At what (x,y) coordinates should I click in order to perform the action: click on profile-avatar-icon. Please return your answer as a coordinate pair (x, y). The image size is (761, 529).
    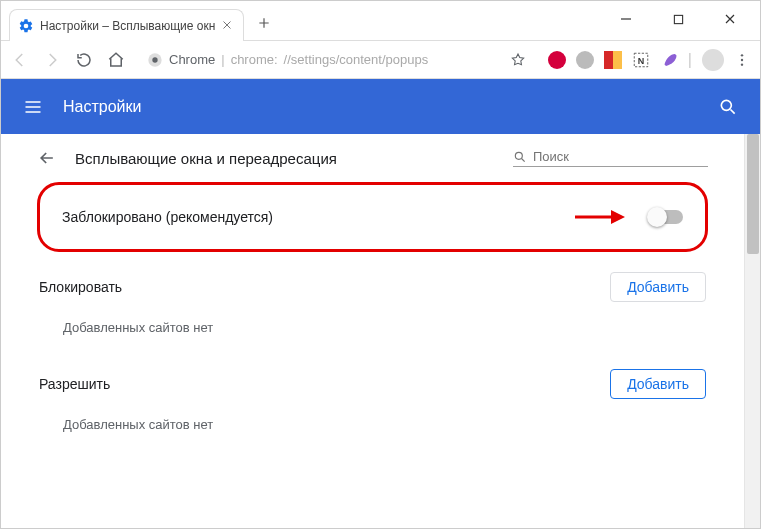
    Looking at the image, I should click on (713, 60).